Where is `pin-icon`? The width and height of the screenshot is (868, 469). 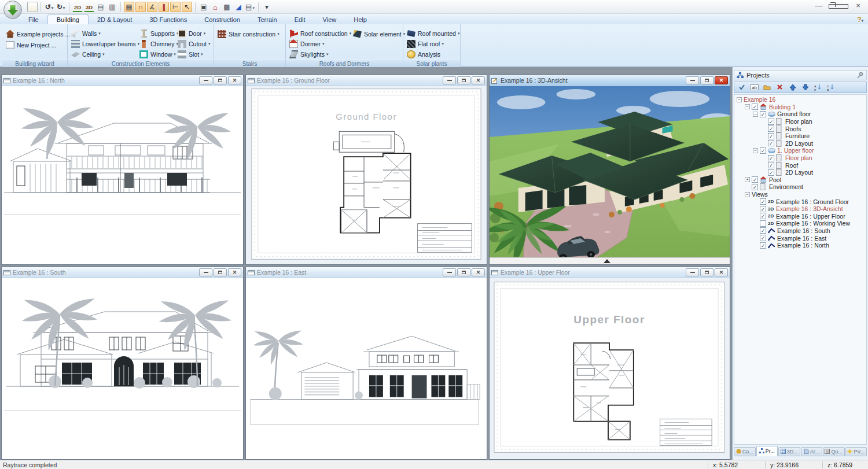
pin-icon is located at coordinates (860, 75).